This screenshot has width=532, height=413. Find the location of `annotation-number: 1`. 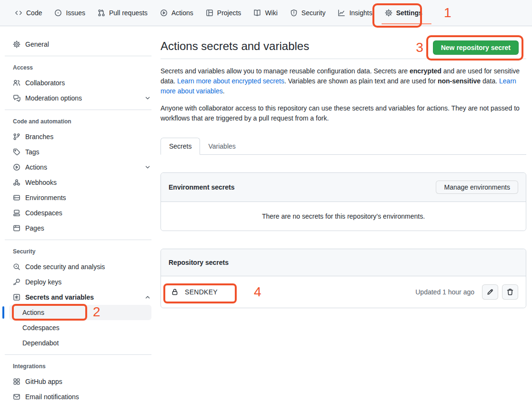

annotation-number: 1 is located at coordinates (448, 13).